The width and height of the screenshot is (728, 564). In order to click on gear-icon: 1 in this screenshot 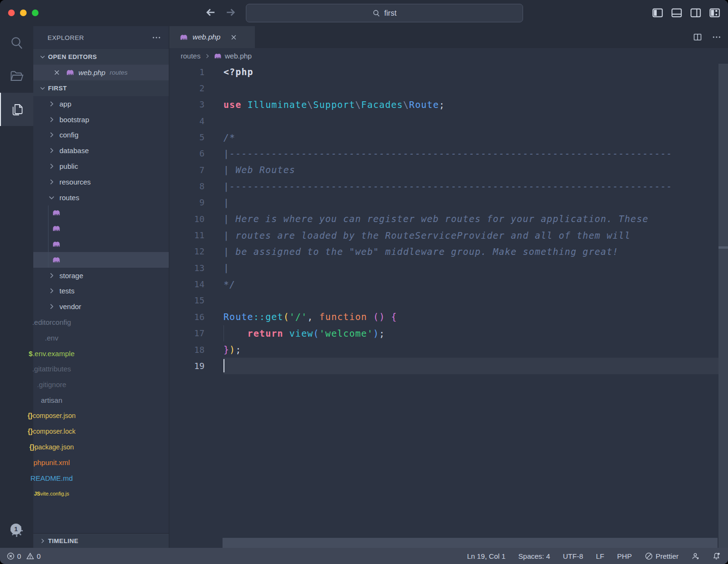, I will do `click(17, 531)`.